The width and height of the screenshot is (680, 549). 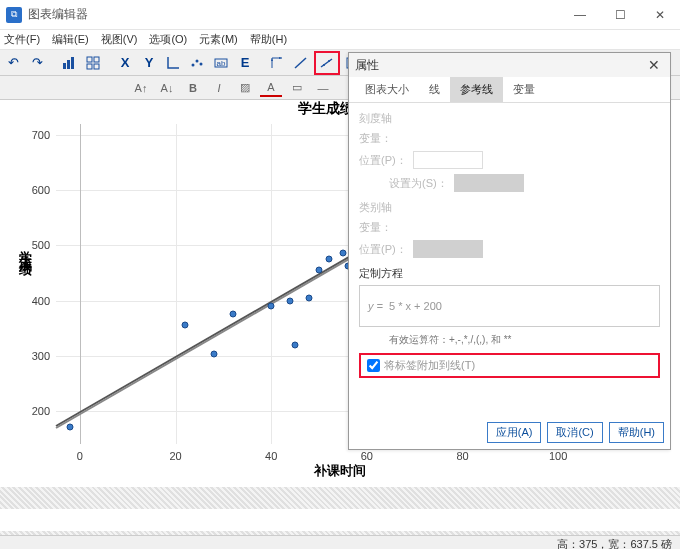 I want to click on title-bar: ⧉ 图表编辑器 — ☐ ✕, so click(x=340, y=15).